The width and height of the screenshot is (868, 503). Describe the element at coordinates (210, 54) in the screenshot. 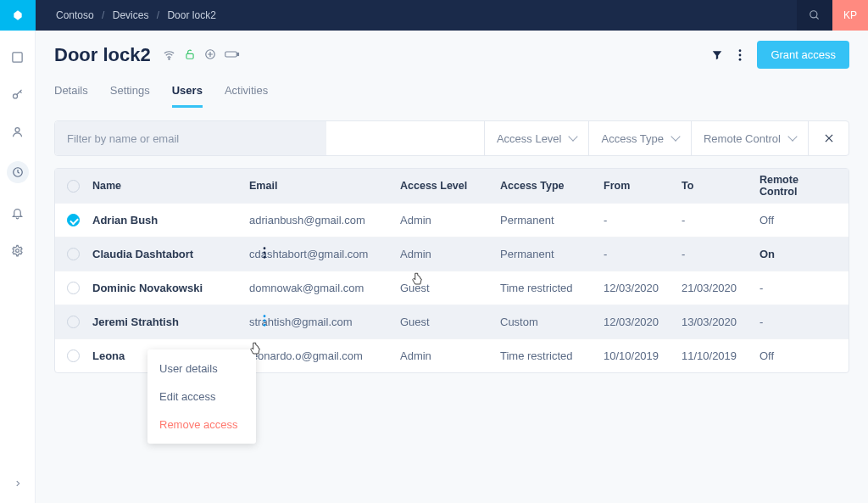

I see `sync-icon` at that location.